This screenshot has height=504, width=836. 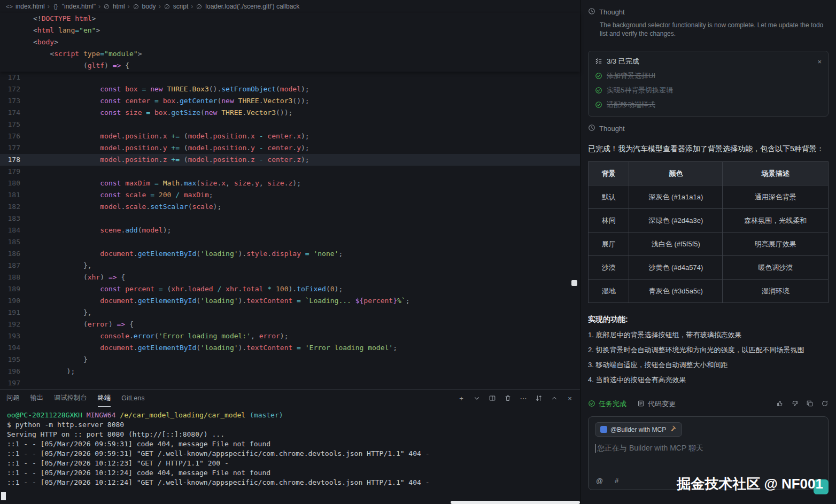 What do you see at coordinates (26, 6) in the screenshot?
I see `breadcrumb-item: <>index.html` at bounding box center [26, 6].